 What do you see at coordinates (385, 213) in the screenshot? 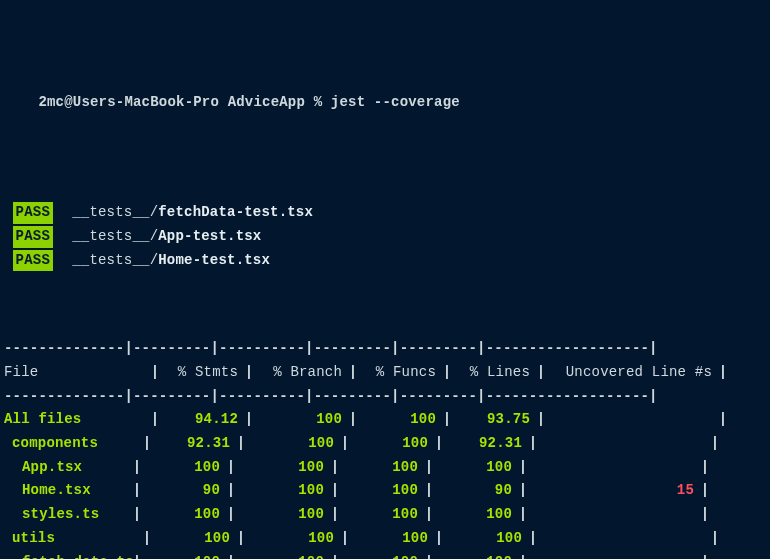
I see `test-run-line: PASS __tests__/fetchData-test.tsx` at bounding box center [385, 213].